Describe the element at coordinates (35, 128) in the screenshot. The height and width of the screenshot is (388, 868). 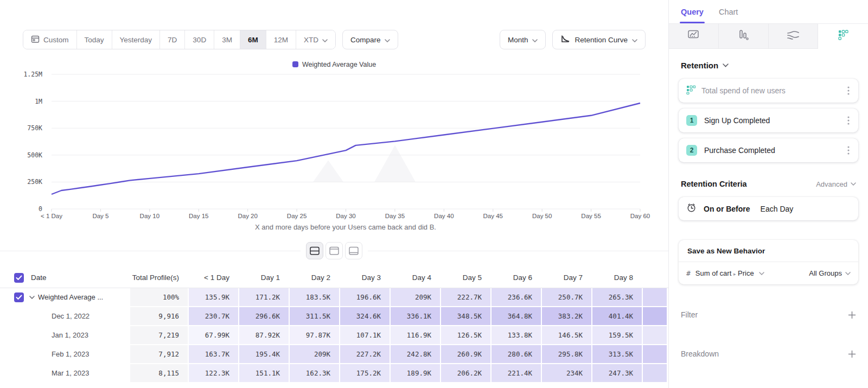
I see `y-axis-tick-label: 750K` at that location.